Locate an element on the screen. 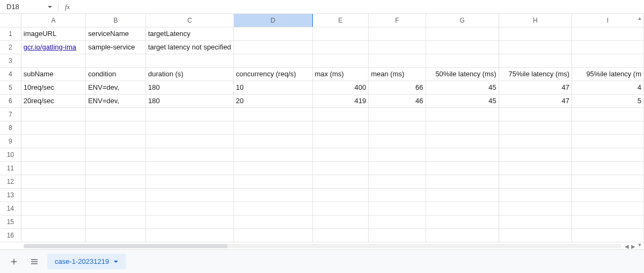  cell-A10 is located at coordinates (53, 155).